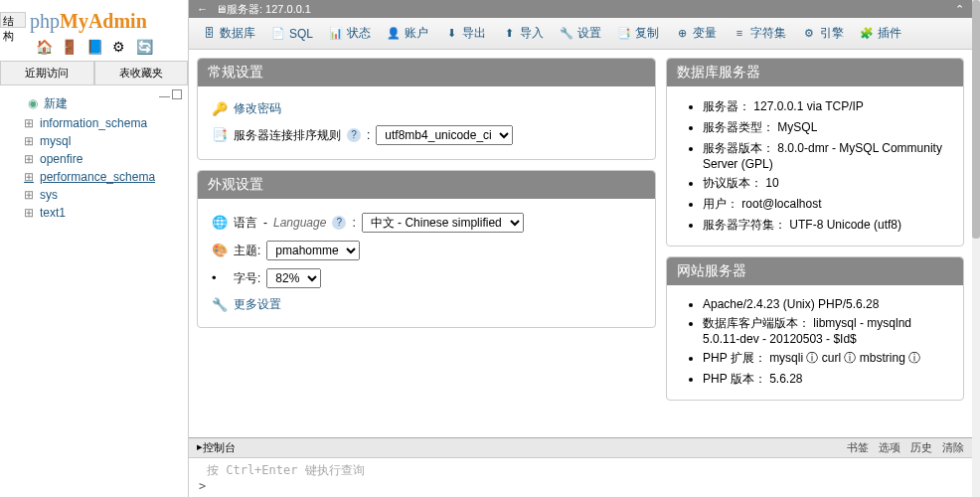  What do you see at coordinates (826, 380) in the screenshot?
I see `info-item: PHP 版本： 5.6.28` at bounding box center [826, 380].